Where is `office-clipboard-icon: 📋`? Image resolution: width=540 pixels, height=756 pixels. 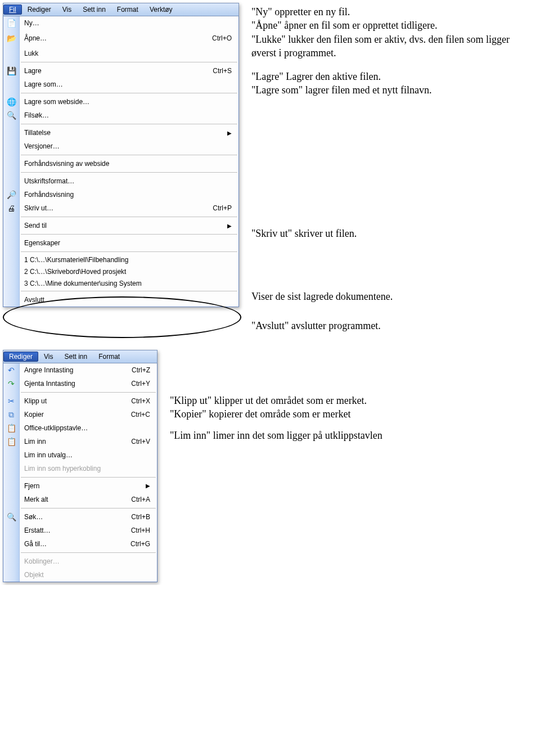 office-clipboard-icon: 📋 is located at coordinates (11, 428).